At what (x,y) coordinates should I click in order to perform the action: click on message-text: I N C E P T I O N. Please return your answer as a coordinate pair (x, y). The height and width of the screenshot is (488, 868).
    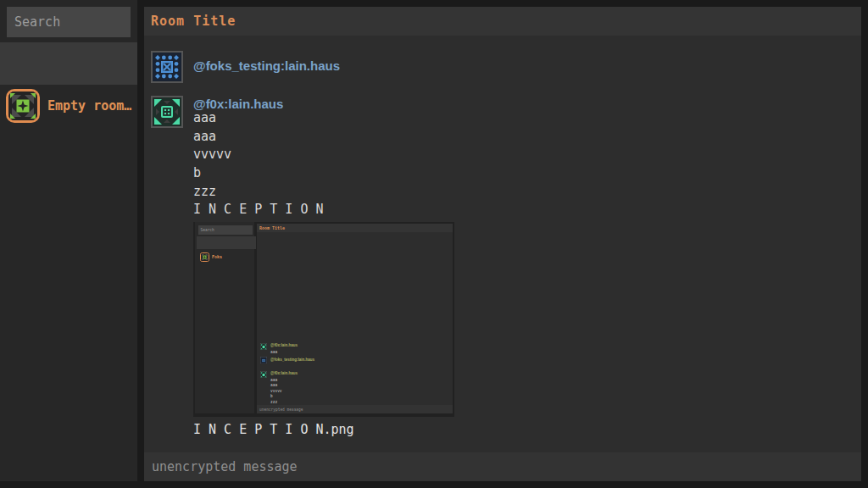
    Looking at the image, I should click on (259, 210).